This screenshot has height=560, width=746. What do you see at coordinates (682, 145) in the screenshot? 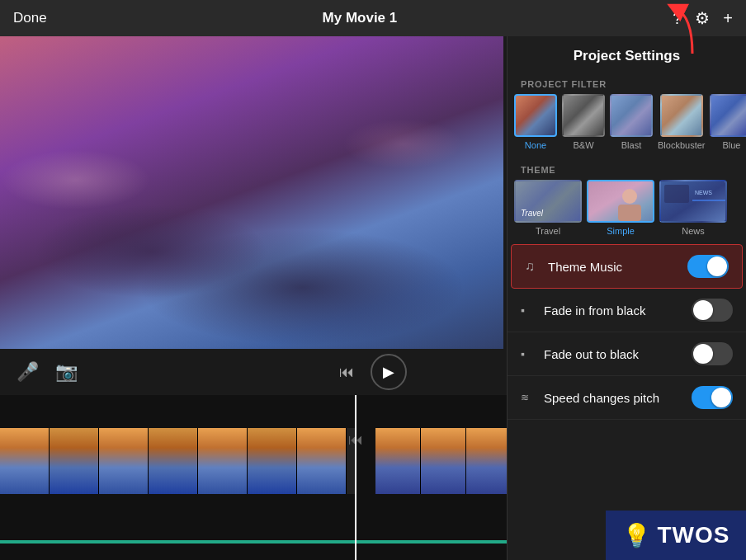
I see `filter-label-blockbuster: Blockbuster` at bounding box center [682, 145].